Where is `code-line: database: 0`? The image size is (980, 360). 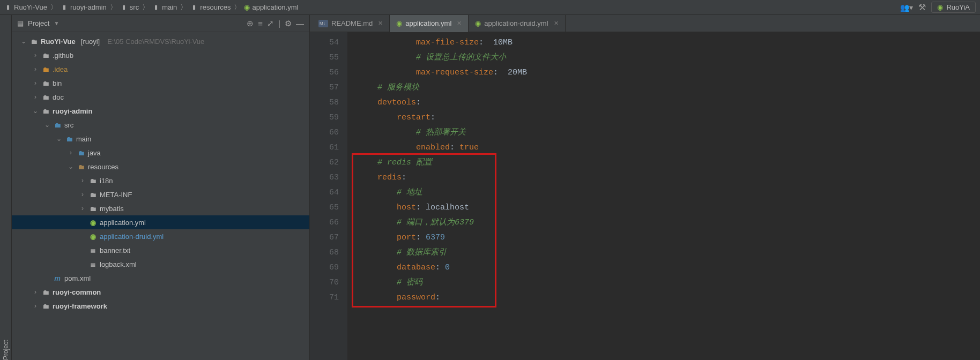 code-line: database: 0 is located at coordinates (664, 268).